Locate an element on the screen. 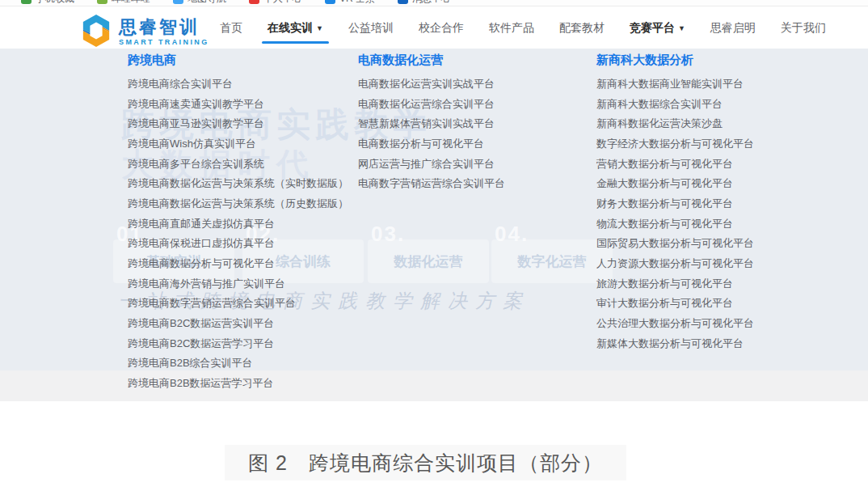 This screenshot has height=491, width=868. menu-item: 跨境电商数据分析与可视化平台 is located at coordinates (238, 264).